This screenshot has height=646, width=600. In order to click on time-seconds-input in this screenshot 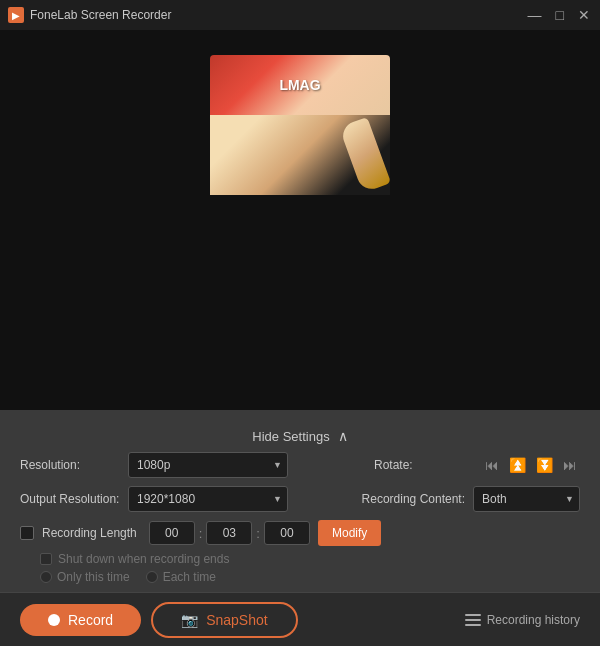, I will do `click(287, 533)`.